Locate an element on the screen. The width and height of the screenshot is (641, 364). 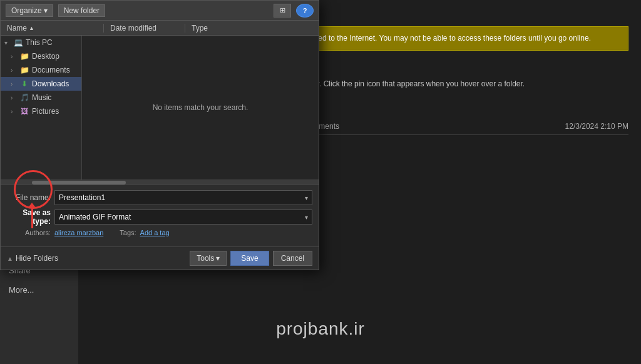
help-icon-button: ? is located at coordinates (305, 11).